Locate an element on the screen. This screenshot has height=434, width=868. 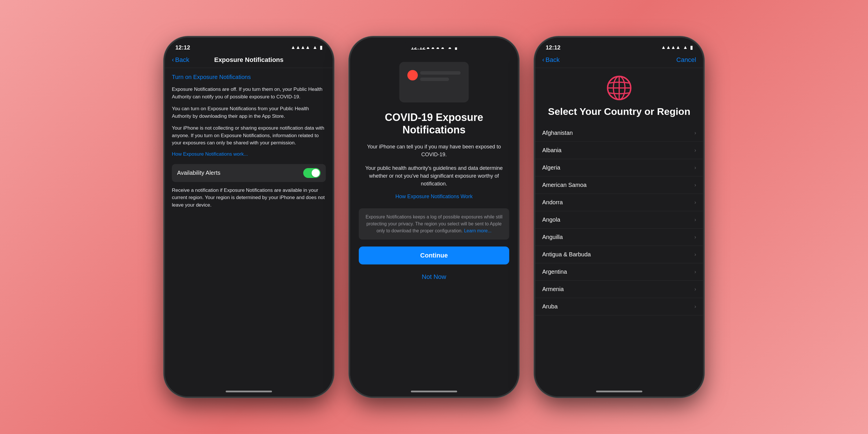
country-name: Afghanistan is located at coordinates (557, 133).